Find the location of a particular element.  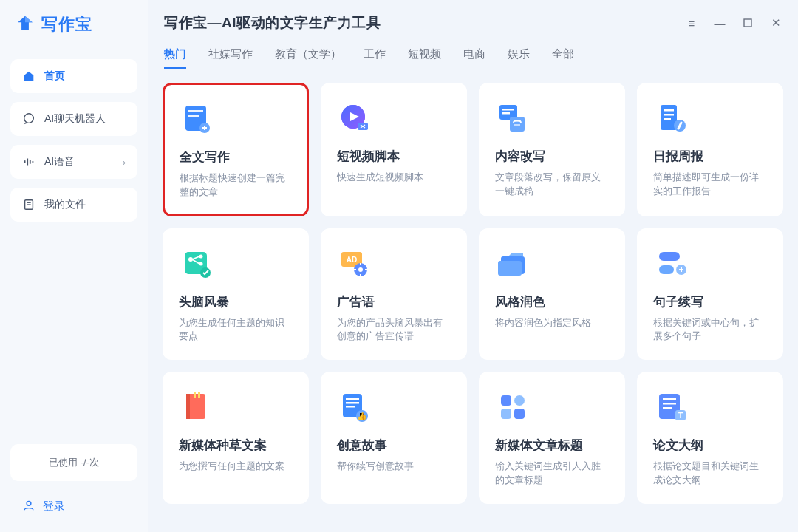

card-desc: 根据论文题目和关键词生成论文大纲 is located at coordinates (710, 474).